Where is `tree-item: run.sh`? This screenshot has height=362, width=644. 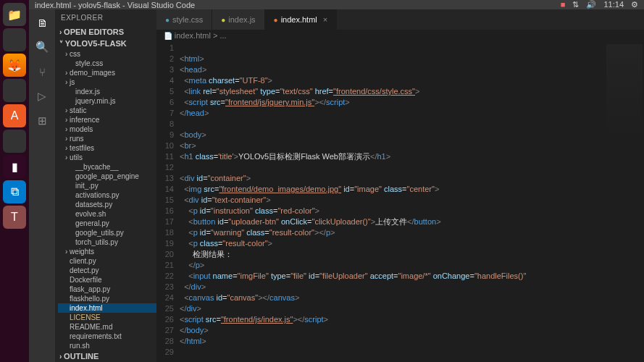
tree-item: run.sh is located at coordinates (107, 346).